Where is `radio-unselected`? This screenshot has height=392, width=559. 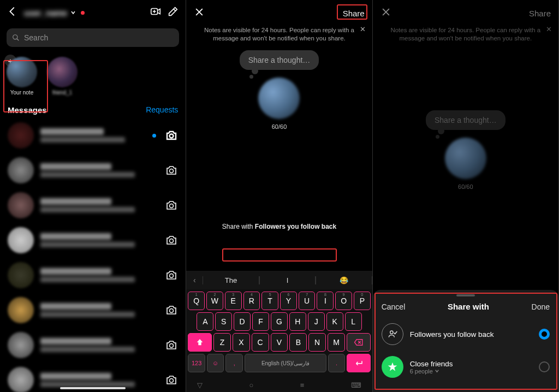 radio-unselected is located at coordinates (544, 367).